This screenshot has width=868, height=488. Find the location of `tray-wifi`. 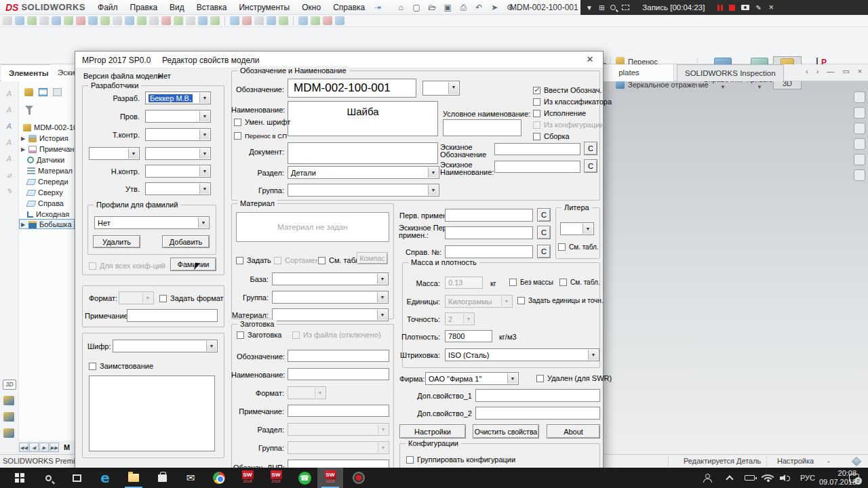

tray-wifi is located at coordinates (768, 478).